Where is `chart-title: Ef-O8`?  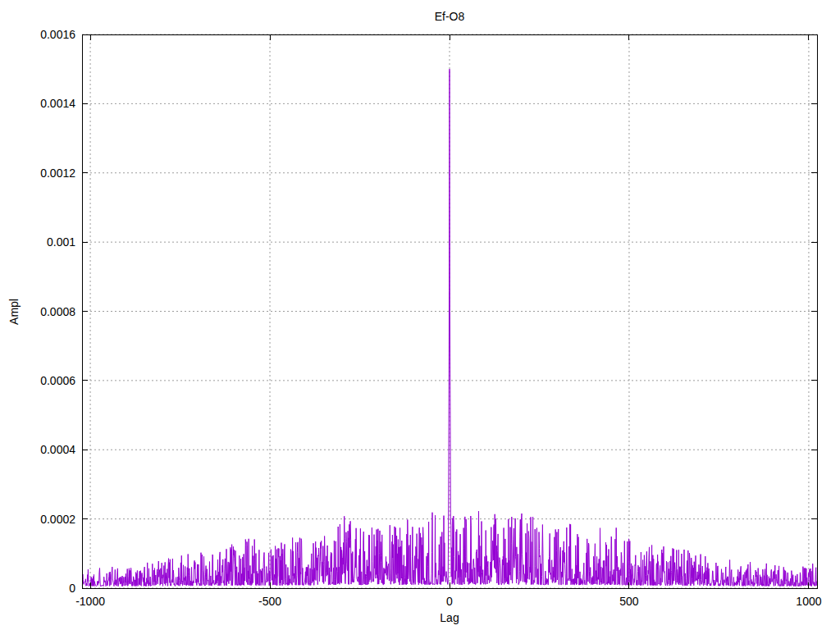 chart-title: Ef-O8 is located at coordinates (450, 16).